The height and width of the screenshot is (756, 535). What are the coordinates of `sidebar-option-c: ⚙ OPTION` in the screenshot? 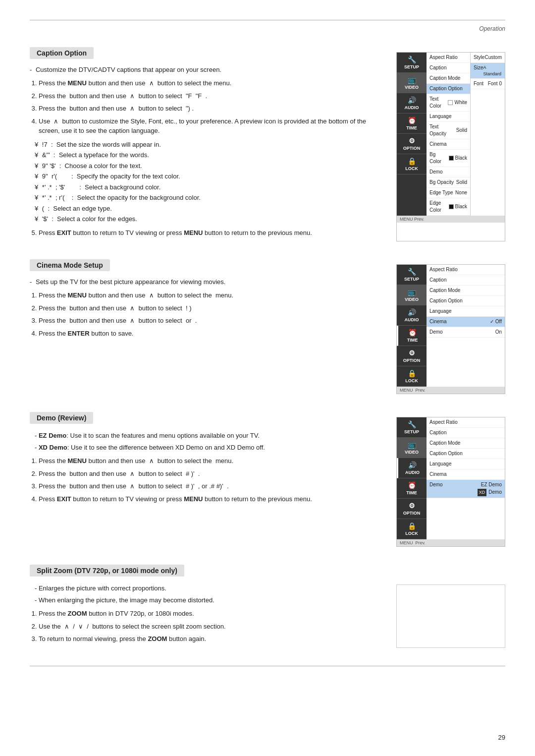 It's located at (412, 356).